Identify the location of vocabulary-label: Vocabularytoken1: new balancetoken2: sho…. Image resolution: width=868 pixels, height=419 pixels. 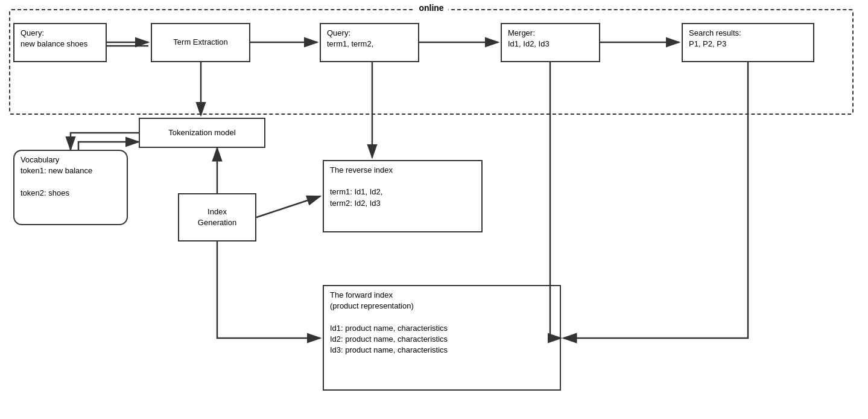
(57, 176).